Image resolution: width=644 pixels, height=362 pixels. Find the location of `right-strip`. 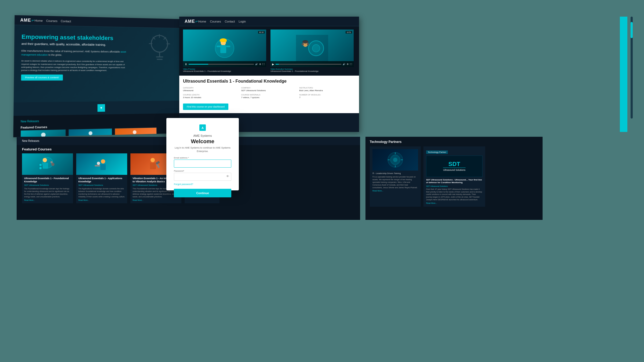

right-strip is located at coordinates (624, 74).